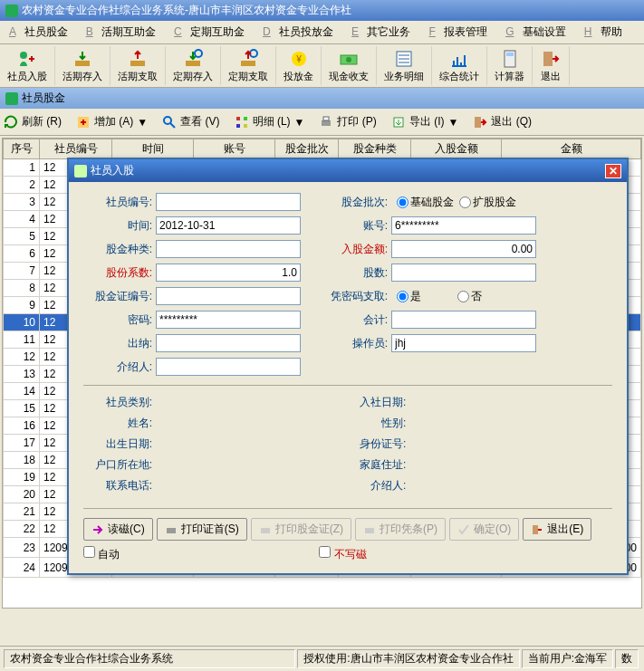 Image resolution: width=644 pixels, height=671 pixels. I want to click on menu-other: E 其它业务, so click(384, 33).